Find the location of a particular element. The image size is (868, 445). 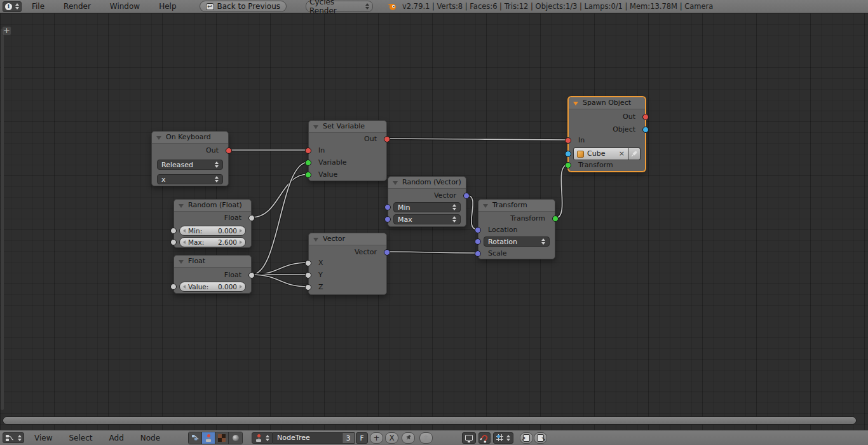

dropdown-rotation-button: Rotation is located at coordinates (517, 242).